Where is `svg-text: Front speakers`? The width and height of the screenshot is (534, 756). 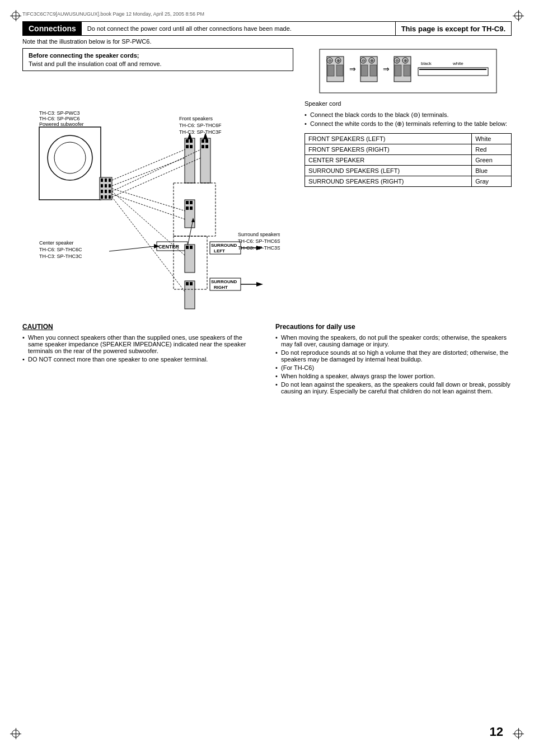
svg-text: Front speakers is located at coordinates (196, 119).